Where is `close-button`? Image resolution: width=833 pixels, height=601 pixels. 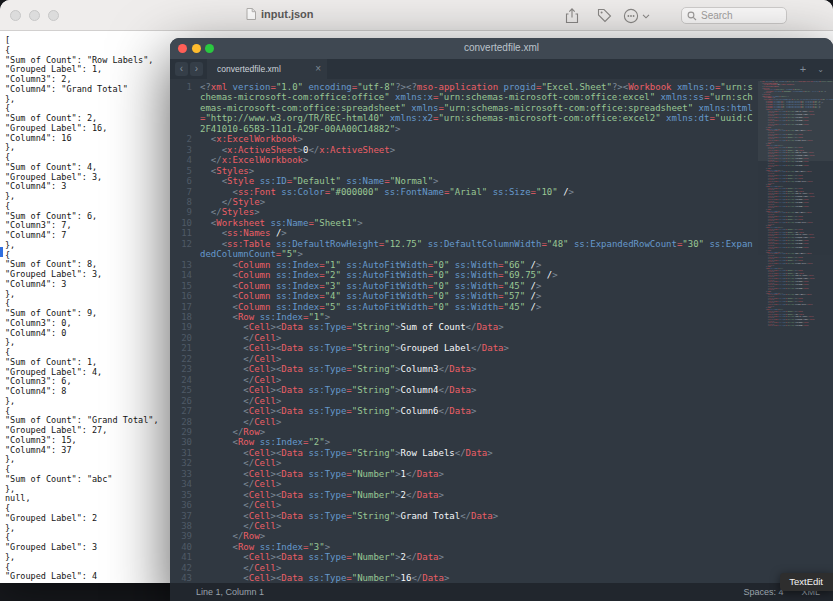
close-button is located at coordinates (16, 16).